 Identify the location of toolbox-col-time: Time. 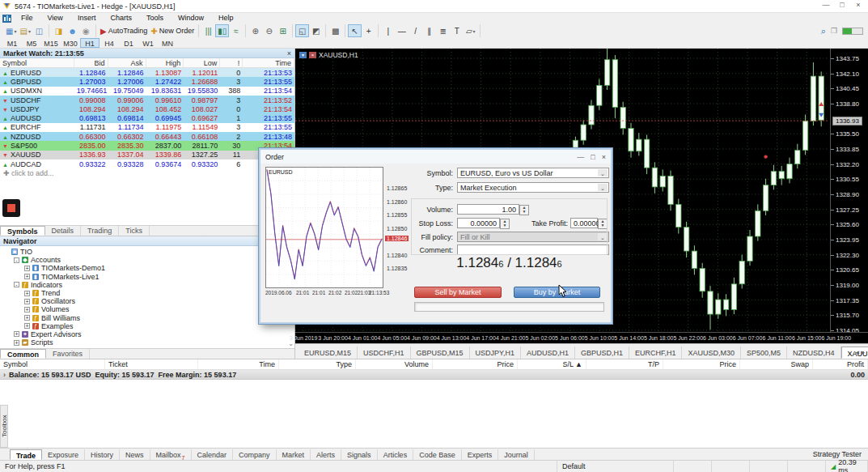
(239, 364).